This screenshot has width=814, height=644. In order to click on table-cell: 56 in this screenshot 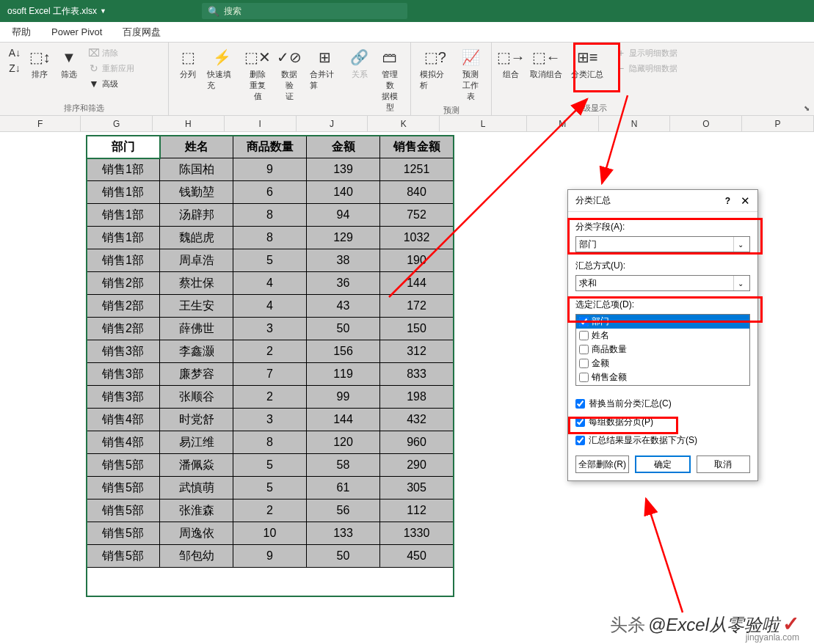, I will do `click(344, 511)`.